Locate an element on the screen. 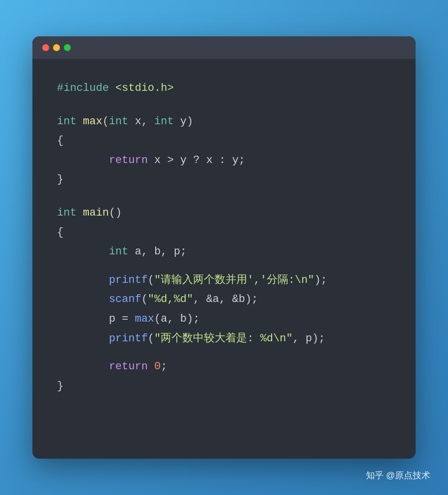 The width and height of the screenshot is (448, 495). maximize-button is located at coordinates (67, 48).